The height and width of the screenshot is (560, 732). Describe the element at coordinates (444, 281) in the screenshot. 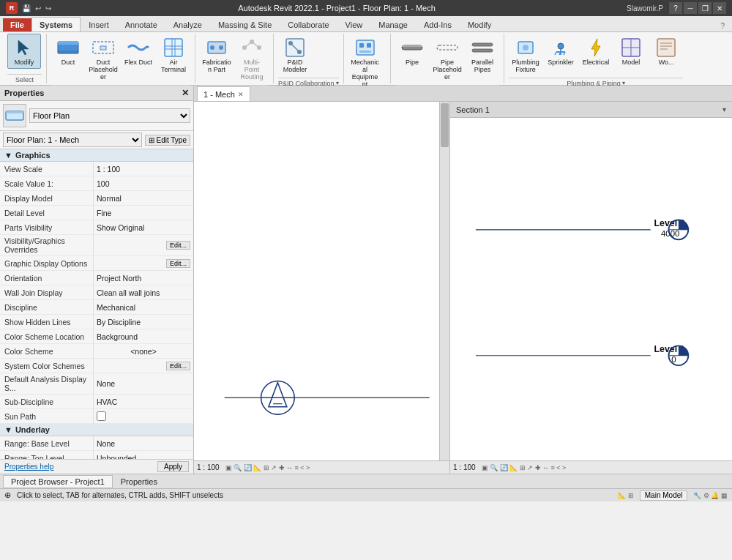

I see `floor-plan-scrollbar-v` at that location.